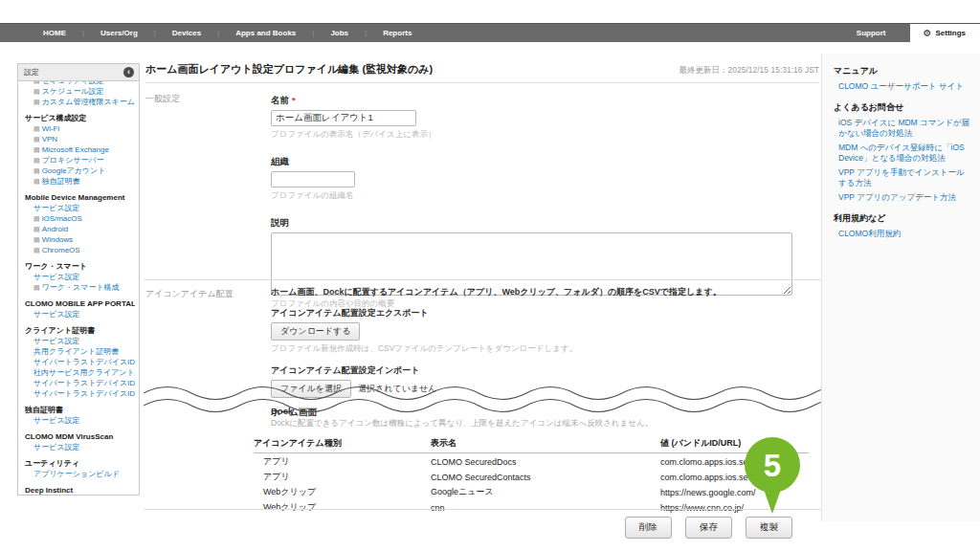 The image size is (980, 551). What do you see at coordinates (901, 287) in the screenshot?
I see `help-panel: マニュアルCLOMO ユーザーサポート サイトよくあるお問合せiOS デバイスに…` at bounding box center [901, 287].